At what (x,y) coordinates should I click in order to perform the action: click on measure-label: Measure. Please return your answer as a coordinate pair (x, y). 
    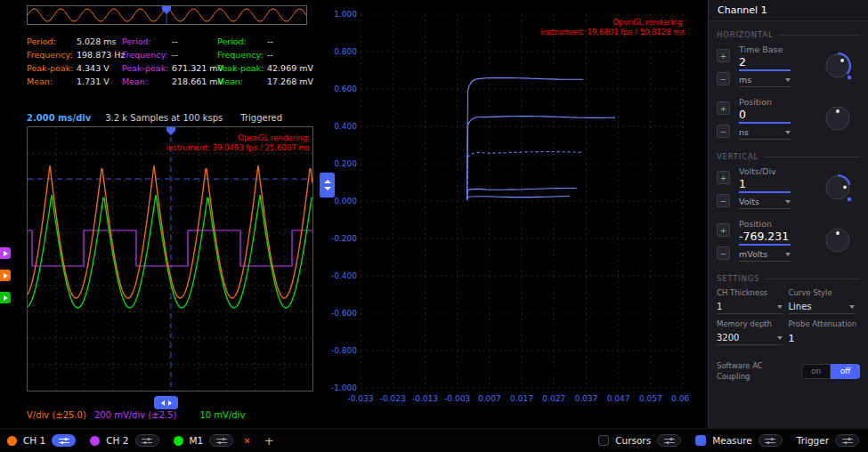
    Looking at the image, I should click on (732, 440).